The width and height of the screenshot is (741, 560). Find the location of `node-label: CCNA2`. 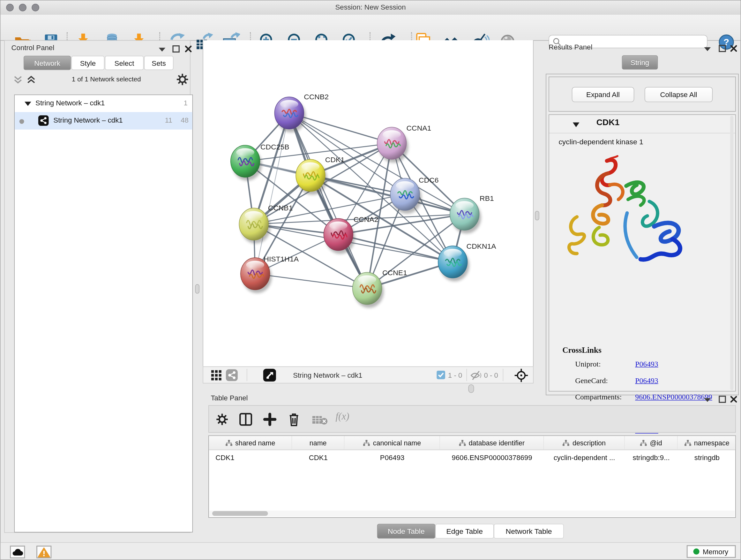

node-label: CCNA2 is located at coordinates (366, 219).